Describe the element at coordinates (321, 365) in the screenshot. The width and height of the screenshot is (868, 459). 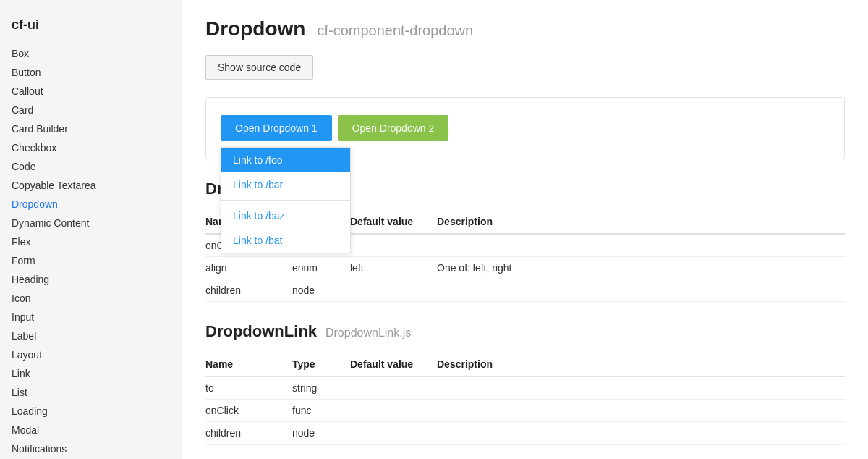
I see `col-header-type2: Type` at that location.